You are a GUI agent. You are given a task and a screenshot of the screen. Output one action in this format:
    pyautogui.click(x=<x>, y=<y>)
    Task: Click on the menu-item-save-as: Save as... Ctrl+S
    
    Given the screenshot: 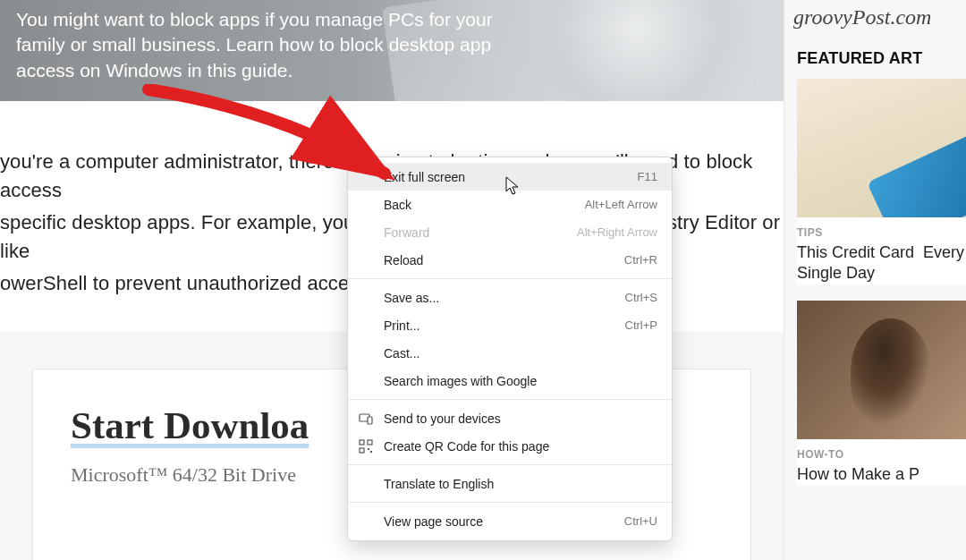 What is the action you would take?
    pyautogui.click(x=510, y=297)
    